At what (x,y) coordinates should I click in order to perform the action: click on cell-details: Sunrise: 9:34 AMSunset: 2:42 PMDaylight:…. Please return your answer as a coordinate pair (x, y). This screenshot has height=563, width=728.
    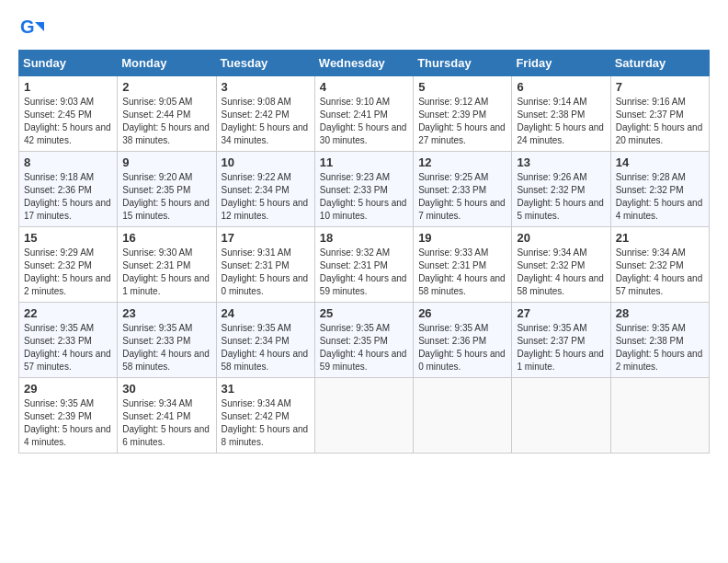
    Looking at the image, I should click on (266, 423).